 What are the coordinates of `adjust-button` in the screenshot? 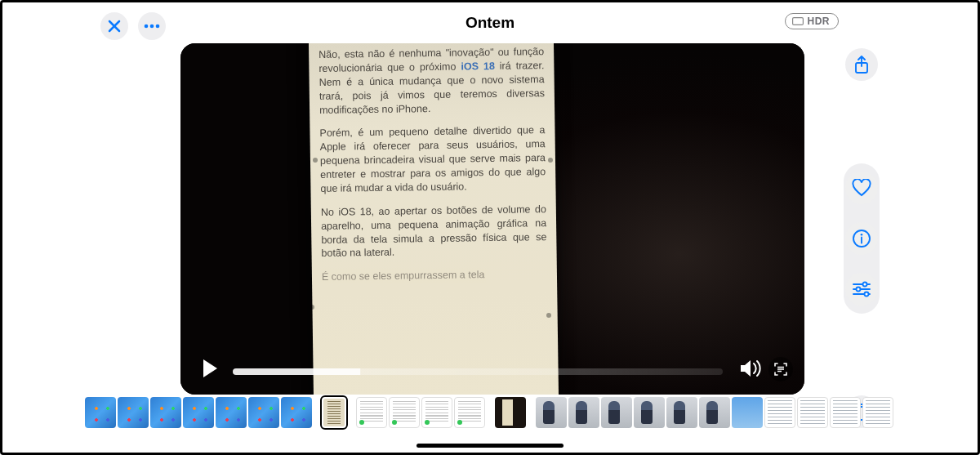 It's located at (862, 289).